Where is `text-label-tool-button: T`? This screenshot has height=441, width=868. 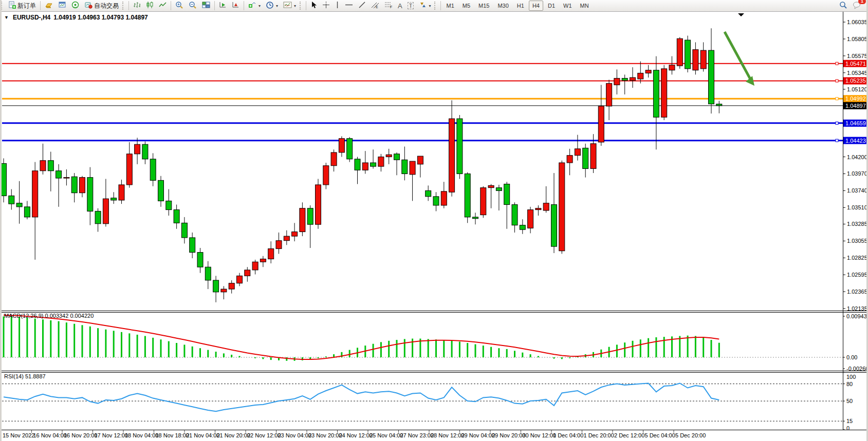
text-label-tool-button: T is located at coordinates (411, 6).